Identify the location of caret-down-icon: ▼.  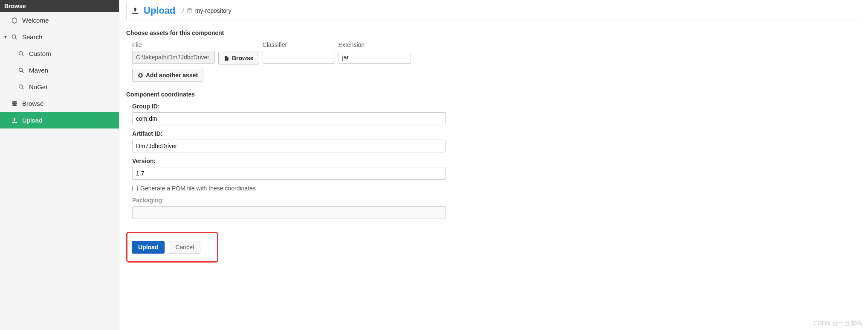
(6, 37).